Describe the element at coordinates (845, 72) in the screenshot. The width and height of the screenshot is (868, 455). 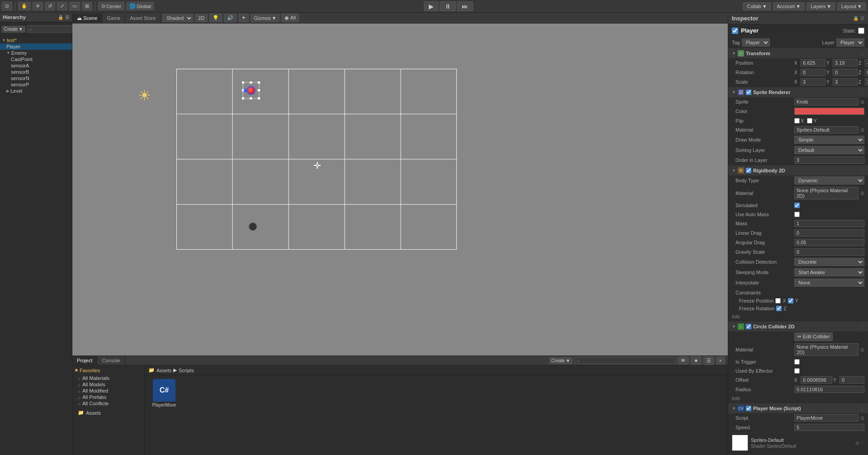
I see `rot-y-input` at that location.